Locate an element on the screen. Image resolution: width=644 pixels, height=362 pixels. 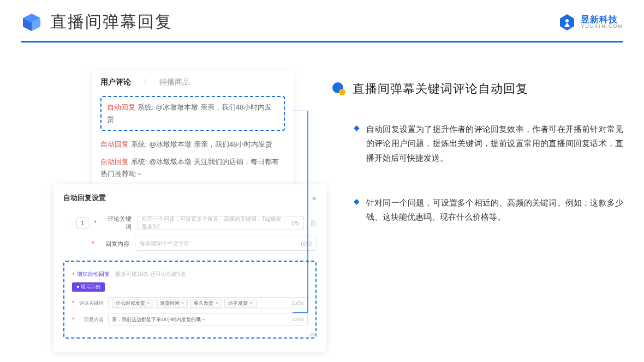
comment-text: 系统: @冰墩墩本墩 亲亲，我们48小时内发货 is located at coordinates (202, 144).